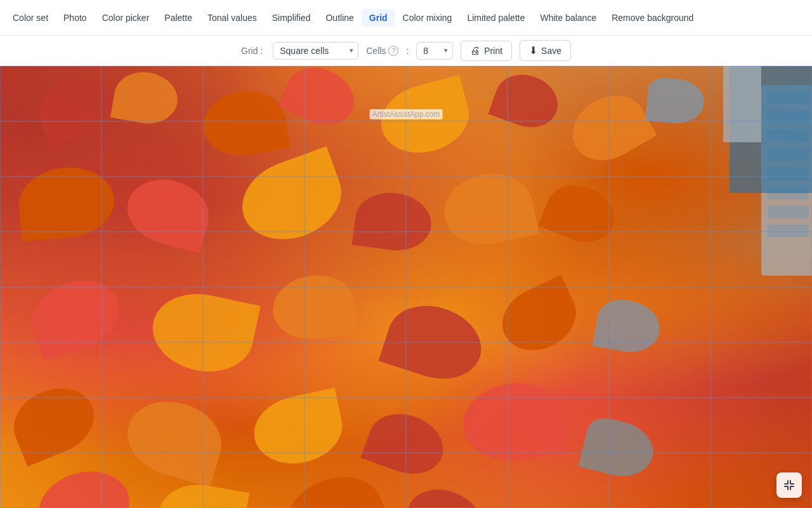 The width and height of the screenshot is (812, 508). Describe the element at coordinates (232, 18) in the screenshot. I see `nav-item-tonal-values: Tonal values` at that location.